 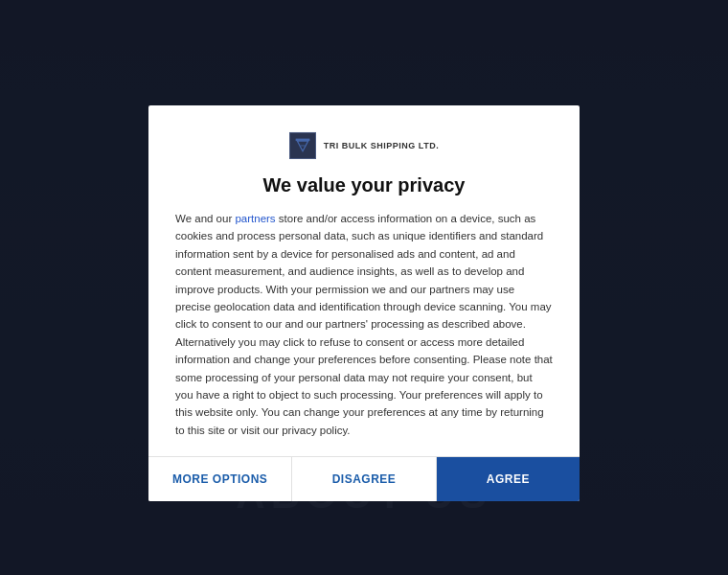 What do you see at coordinates (255, 218) in the screenshot?
I see `partners-link: partners` at bounding box center [255, 218].